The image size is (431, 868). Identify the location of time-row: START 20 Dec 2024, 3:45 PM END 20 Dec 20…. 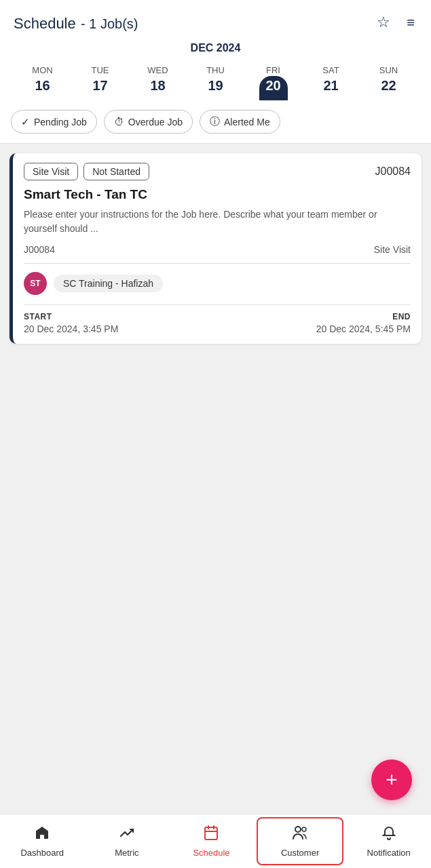
(217, 323).